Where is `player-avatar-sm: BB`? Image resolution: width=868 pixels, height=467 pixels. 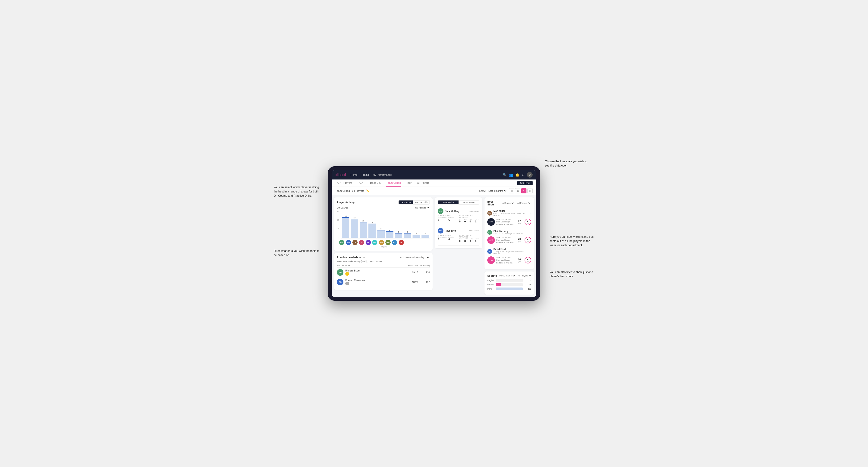
player-avatar-sm: BB is located at coordinates (348, 243).